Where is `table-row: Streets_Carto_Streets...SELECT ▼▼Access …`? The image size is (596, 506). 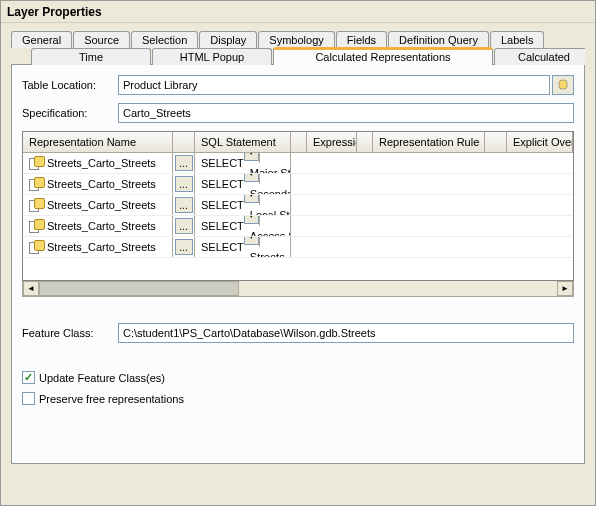 table-row: Streets_Carto_Streets...SELECT ▼▼Access … is located at coordinates (298, 226).